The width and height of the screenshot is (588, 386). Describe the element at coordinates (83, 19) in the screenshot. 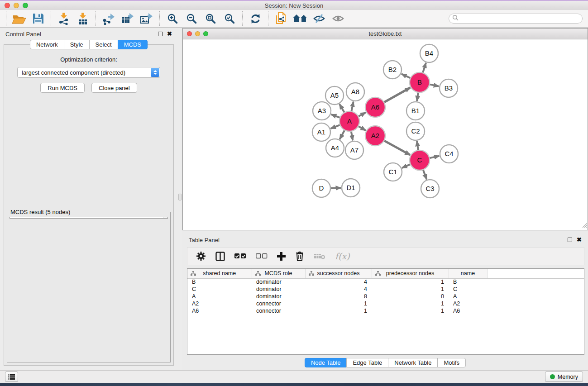

I see `import-table-icon` at that location.